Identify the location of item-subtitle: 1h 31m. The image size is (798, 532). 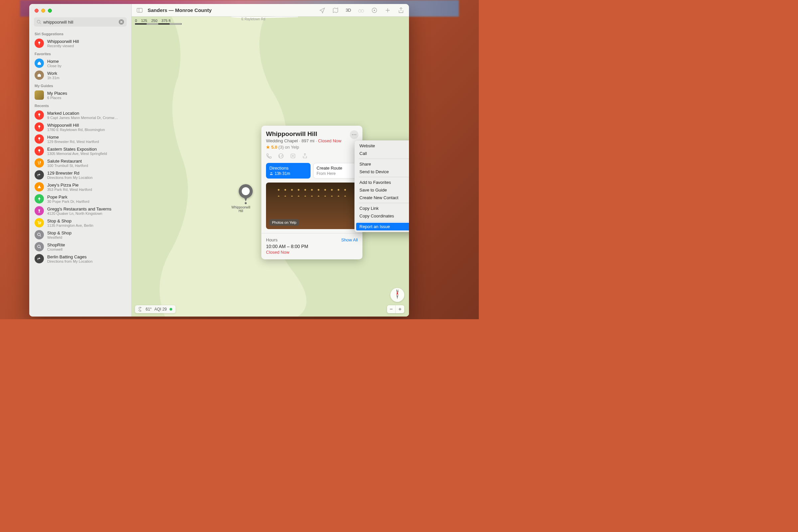
(88, 78).